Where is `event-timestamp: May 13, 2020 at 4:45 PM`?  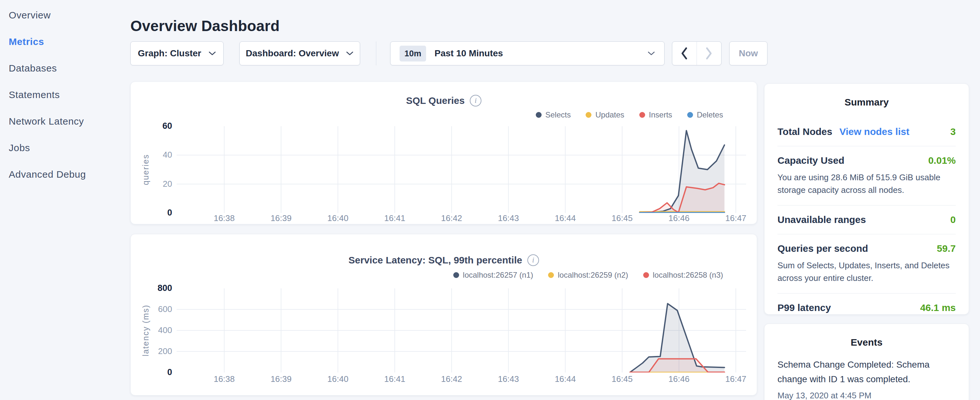 event-timestamp: May 13, 2020 at 4:45 PM is located at coordinates (867, 395).